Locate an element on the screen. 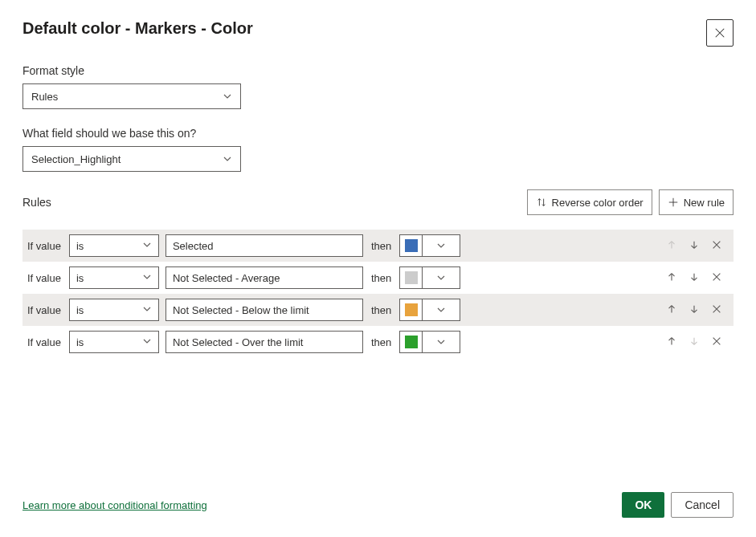 The height and width of the screenshot is (537, 756). base-field-select: Selection_Highlight is located at coordinates (132, 159).